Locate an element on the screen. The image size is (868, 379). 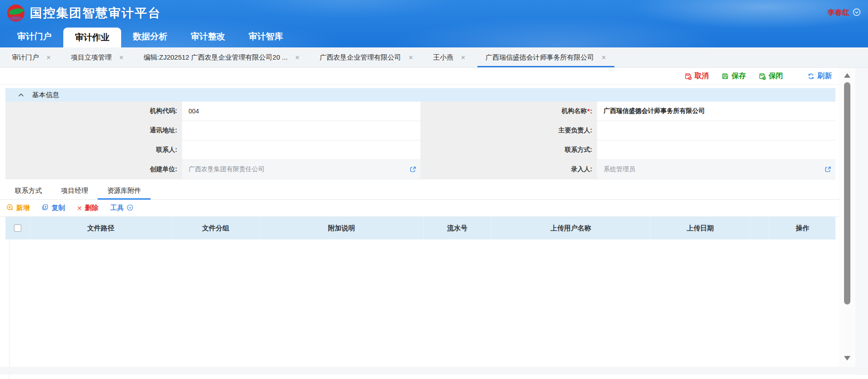
tab-label: 项目立项管理 is located at coordinates (91, 58).